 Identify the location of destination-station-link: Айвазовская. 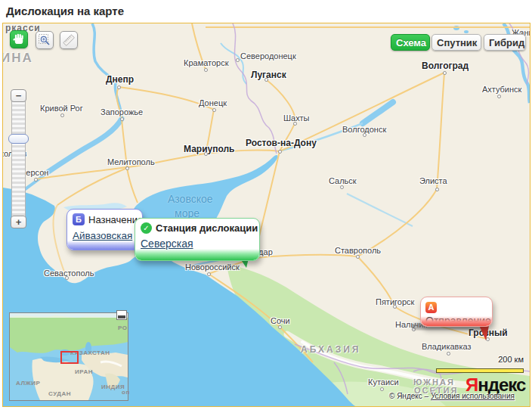
(103, 236).